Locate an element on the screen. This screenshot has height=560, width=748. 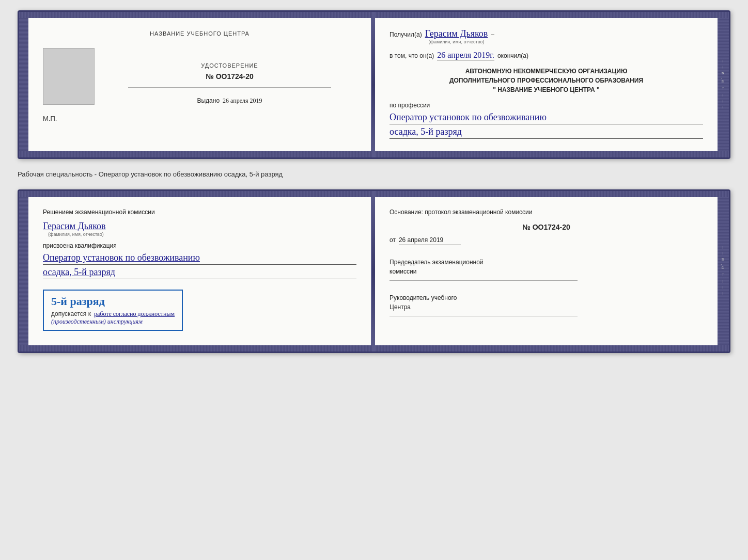
mp-label: М.П. is located at coordinates (199, 118).